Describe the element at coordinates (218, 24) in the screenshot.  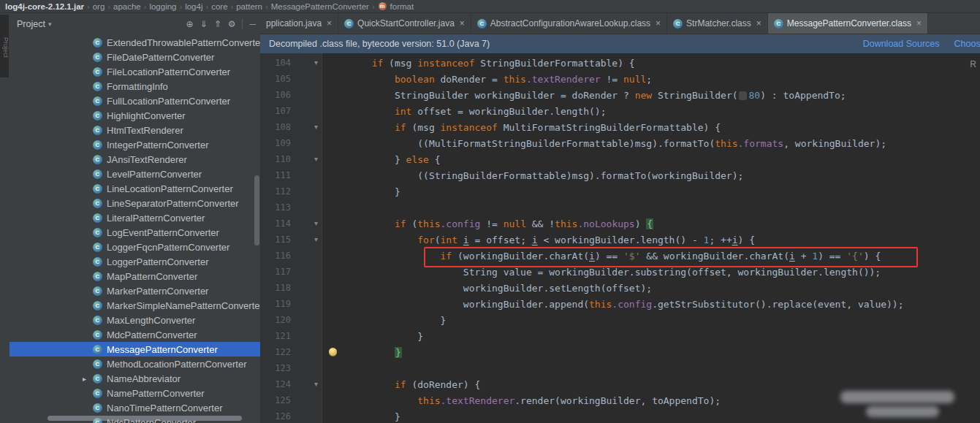
I see `collapse-all-icon: ⇑` at that location.